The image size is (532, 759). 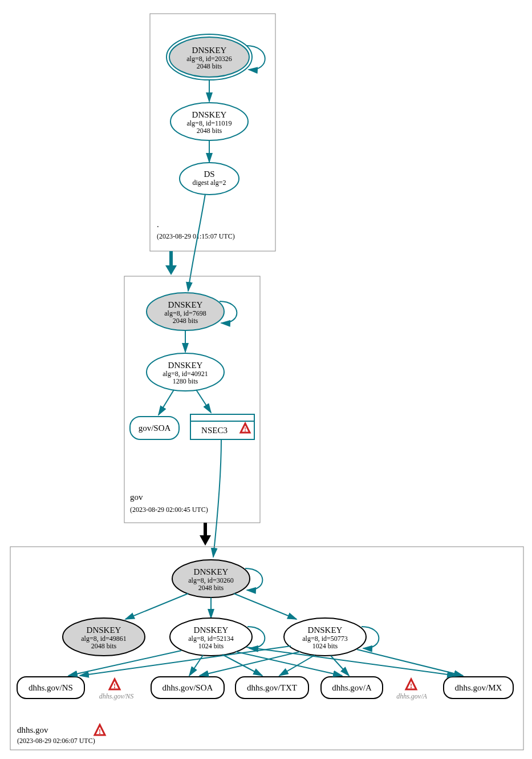 I want to click on zone-timestamp-dhhs: (2023-08-29 02:06:07 UTC), so click(x=56, y=741).